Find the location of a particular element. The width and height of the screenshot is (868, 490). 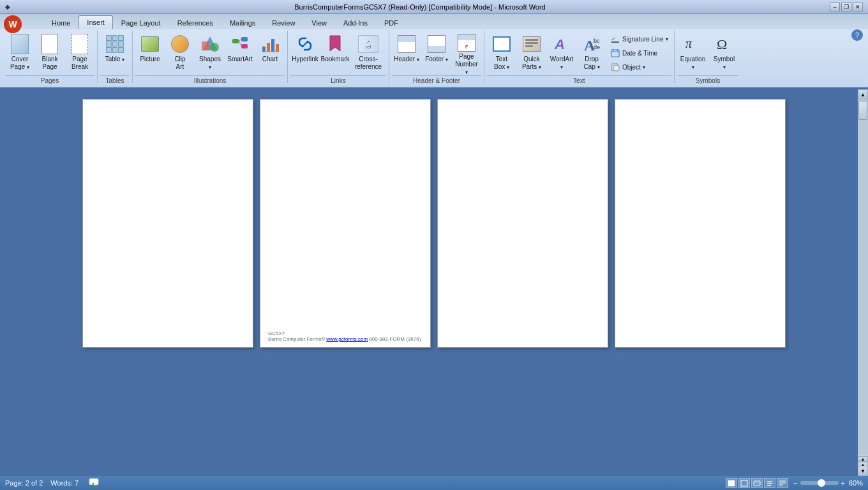

tab-mailings: Mailings is located at coordinates (243, 22).